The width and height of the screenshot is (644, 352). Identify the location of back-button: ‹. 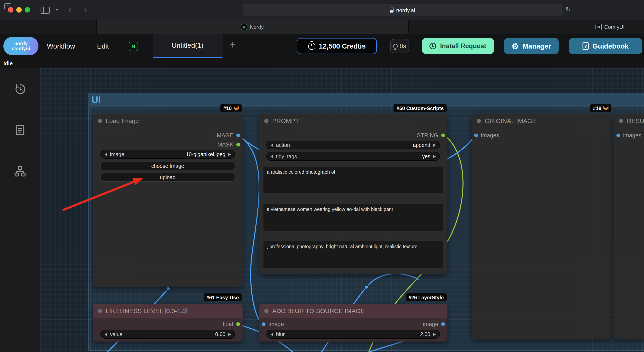
(70, 10).